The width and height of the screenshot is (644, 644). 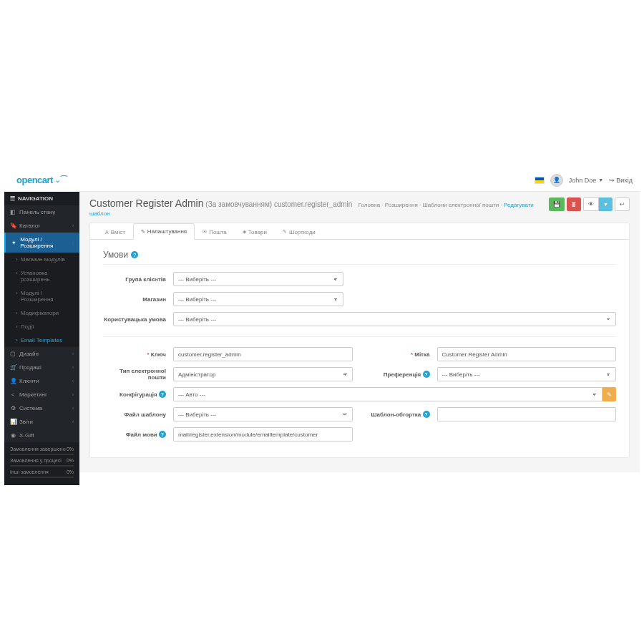 I want to click on sidebar-sub-marketplace: ›Магазин модулів, so click(x=42, y=259).